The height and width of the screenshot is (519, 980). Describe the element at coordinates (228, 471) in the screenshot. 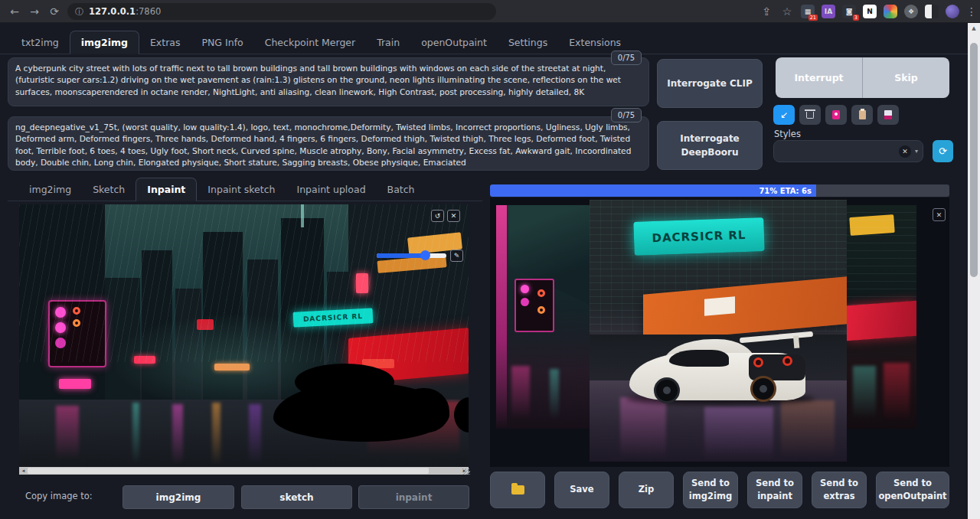

I see `scrollbar-thumb` at that location.